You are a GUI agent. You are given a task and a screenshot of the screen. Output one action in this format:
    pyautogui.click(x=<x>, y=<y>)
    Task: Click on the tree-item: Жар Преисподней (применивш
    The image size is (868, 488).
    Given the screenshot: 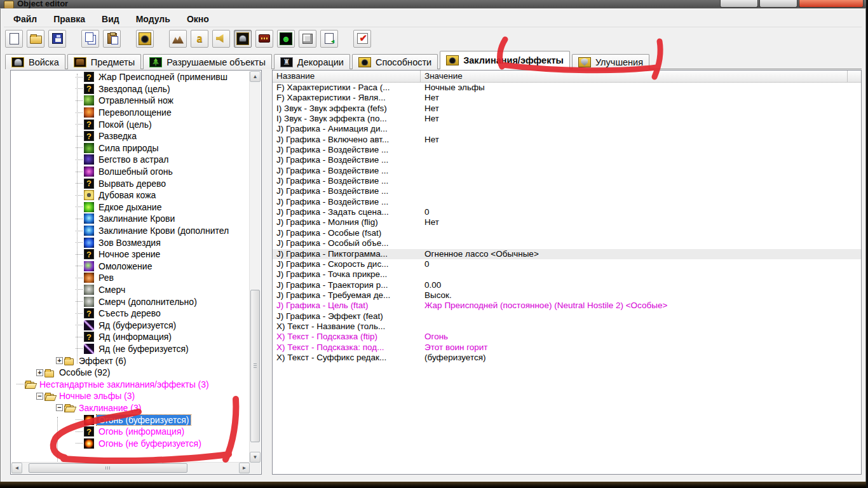 What is the action you would take?
    pyautogui.click(x=131, y=78)
    